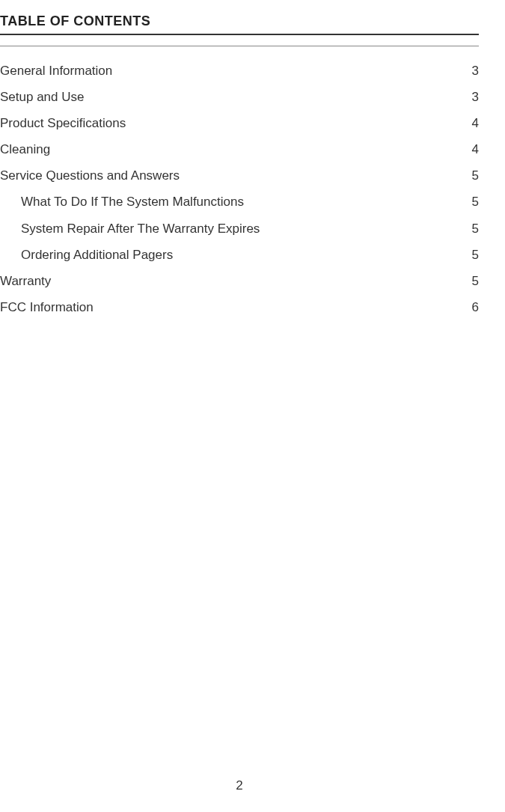 This screenshot has width=505, height=812. Describe the element at coordinates (239, 176) in the screenshot. I see `toc-entry: Service Questions and Answers5` at that location.